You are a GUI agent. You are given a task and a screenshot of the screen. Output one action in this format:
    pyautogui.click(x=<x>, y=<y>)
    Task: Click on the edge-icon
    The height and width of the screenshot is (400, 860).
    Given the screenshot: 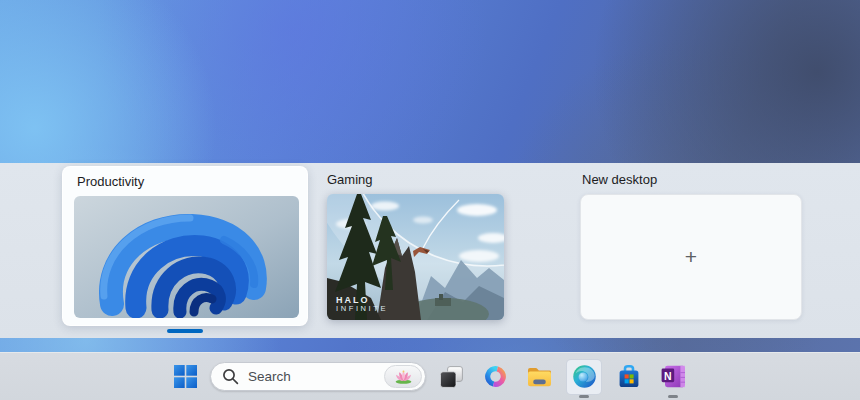 What is the action you would take?
    pyautogui.click(x=584, y=376)
    